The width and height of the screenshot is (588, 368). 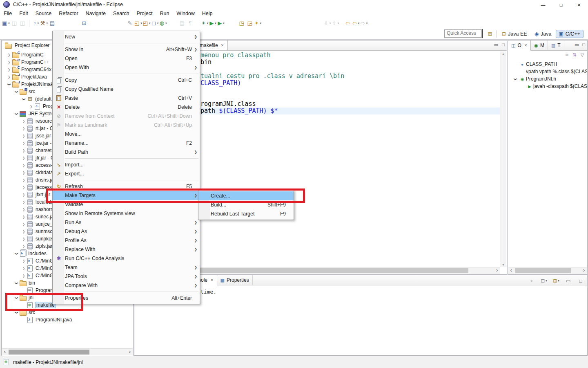 I want to click on menu-window: Window, so click(x=185, y=13).